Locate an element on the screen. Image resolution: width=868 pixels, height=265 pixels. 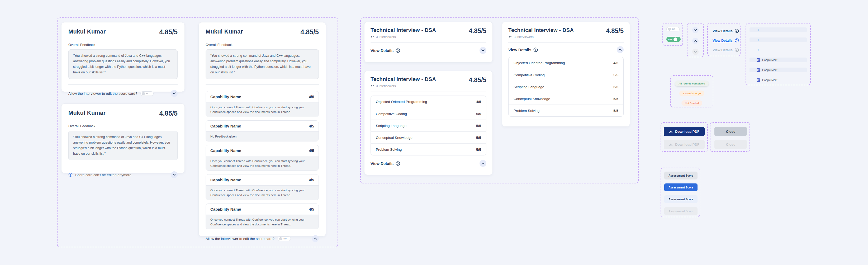
skills-table: Objected Oriented Programming4/5 Competi… is located at coordinates (566, 87).